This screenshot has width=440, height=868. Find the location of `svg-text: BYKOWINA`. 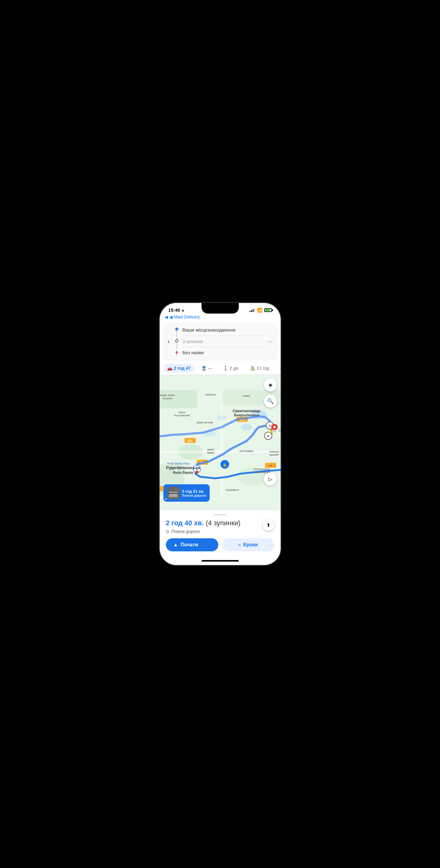

svg-text: BYKOWINA is located at coordinates (246, 451).